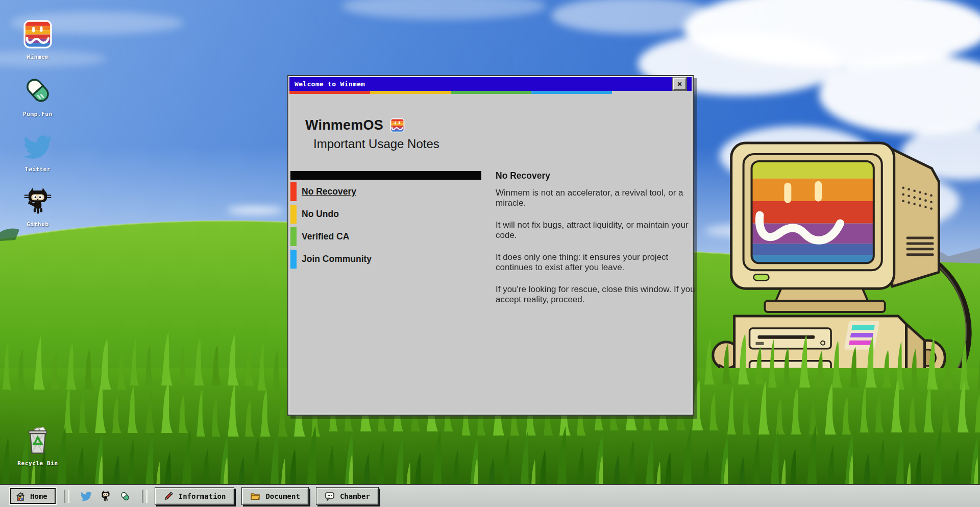  What do you see at coordinates (490, 495) in the screenshot?
I see `taskbar: Home` at bounding box center [490, 495].